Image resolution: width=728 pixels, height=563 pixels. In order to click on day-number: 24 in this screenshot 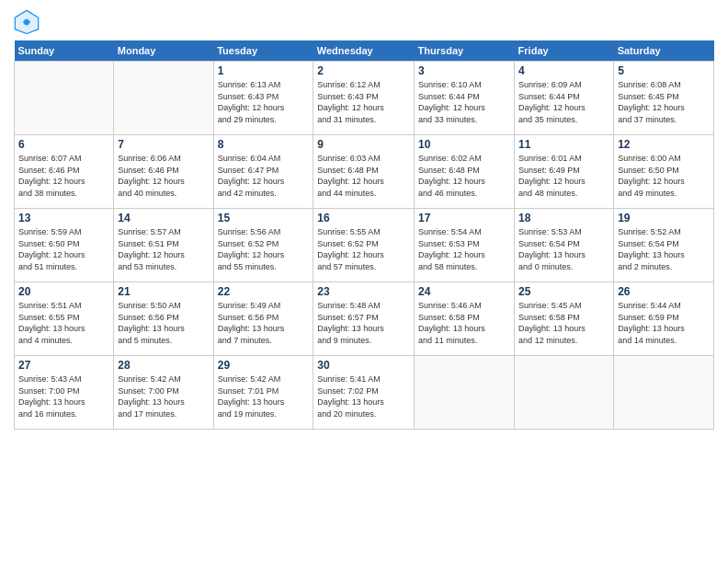, I will do `click(464, 292)`.